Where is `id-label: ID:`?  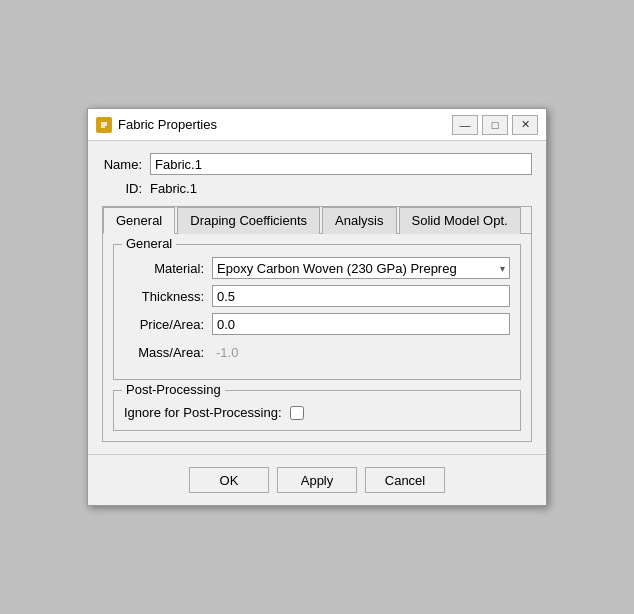
id-label: ID: is located at coordinates (124, 188).